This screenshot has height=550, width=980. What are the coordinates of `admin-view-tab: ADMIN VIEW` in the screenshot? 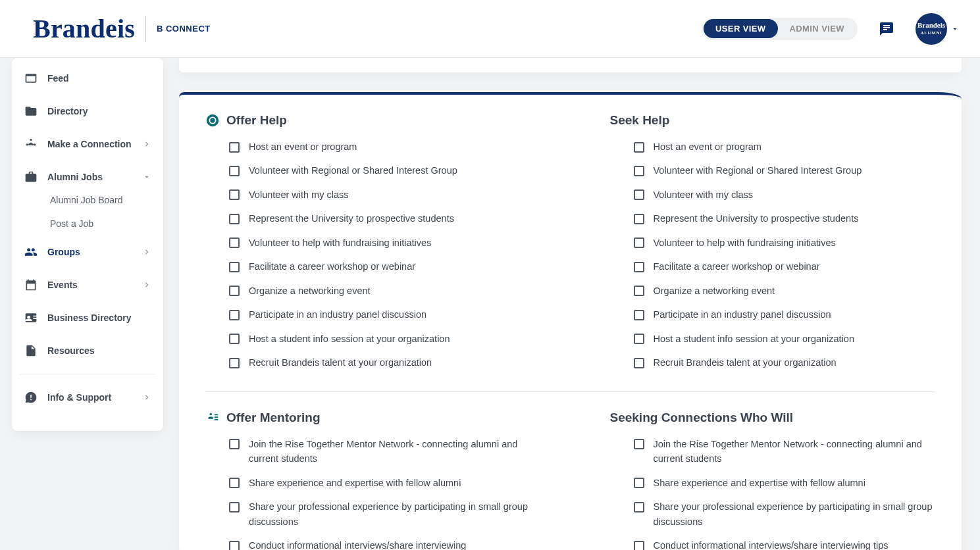 It's located at (817, 29).